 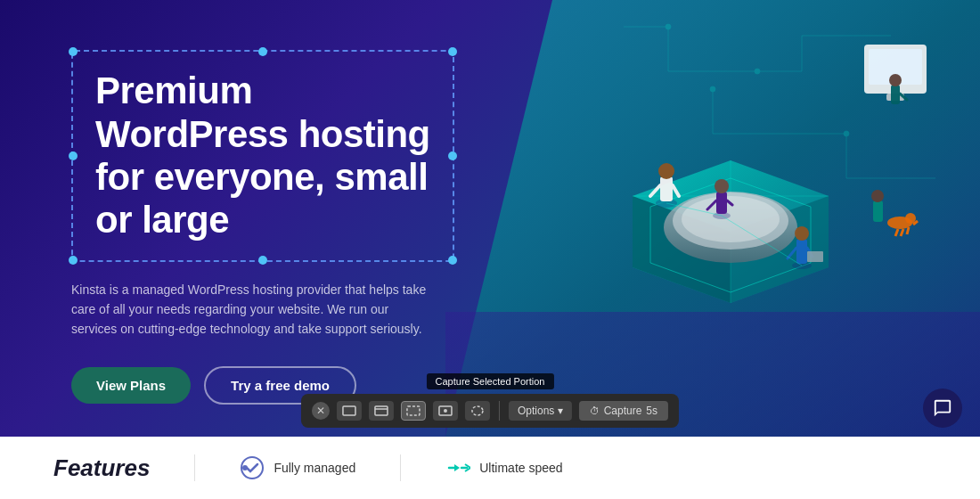 I want to click on features-text: Features, so click(x=102, y=469).